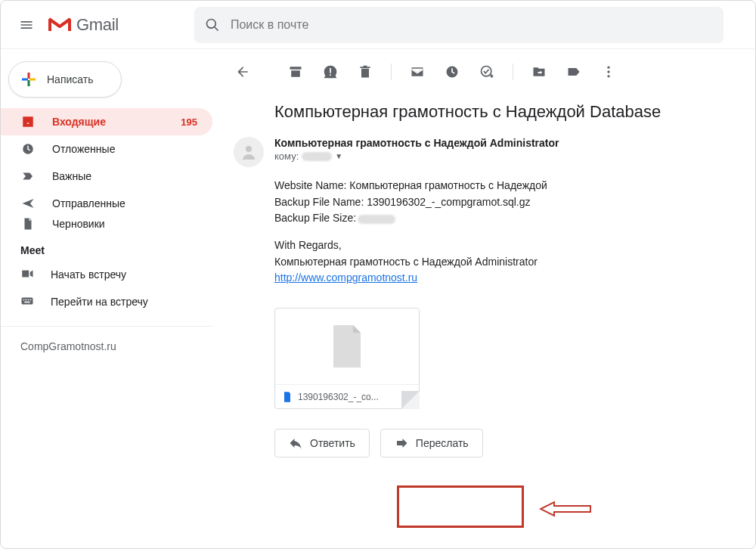 This screenshot has height=549, width=756. Describe the element at coordinates (609, 72) in the screenshot. I see `more-button` at that location.